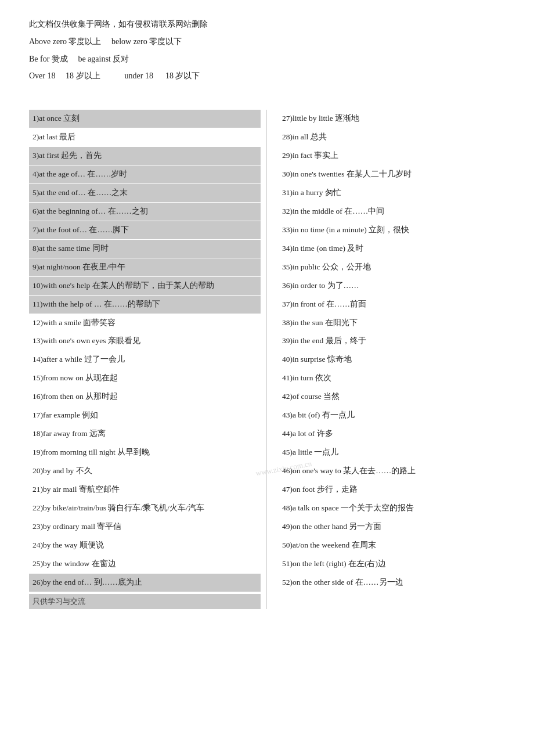  What do you see at coordinates (145, 193) in the screenshot?
I see `left-phrase-item: 5)at the end of… 在……之末` at bounding box center [145, 193].